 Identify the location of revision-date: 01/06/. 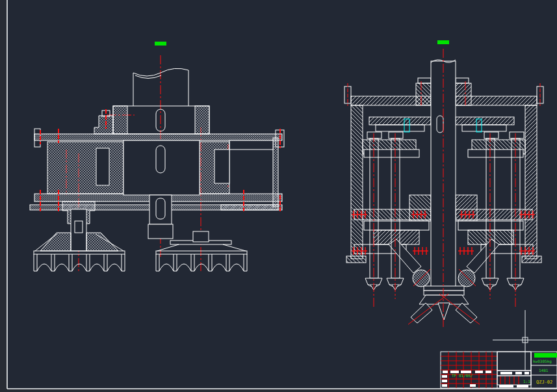
(466, 376).